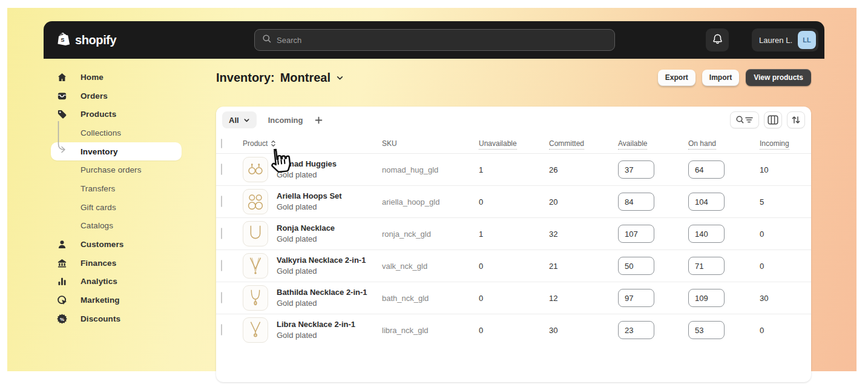 Image resolution: width=868 pixels, height=390 pixels. Describe the element at coordinates (116, 300) in the screenshot. I see `sidebar-item-marketing: Marketing` at that location.